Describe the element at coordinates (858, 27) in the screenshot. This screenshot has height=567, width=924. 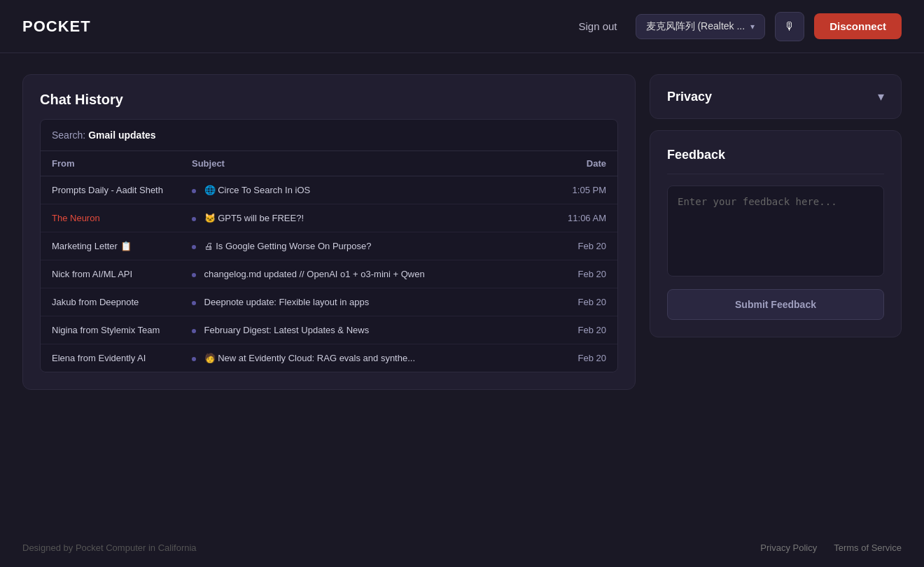
I see `disconnect-button: Disconnect` at that location.